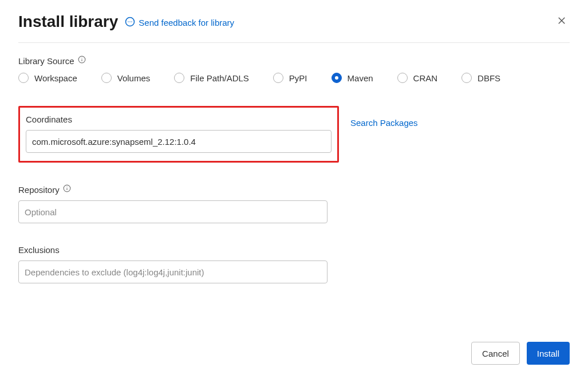 This screenshot has width=588, height=375. I want to click on radio-label: Volumes, so click(134, 78).